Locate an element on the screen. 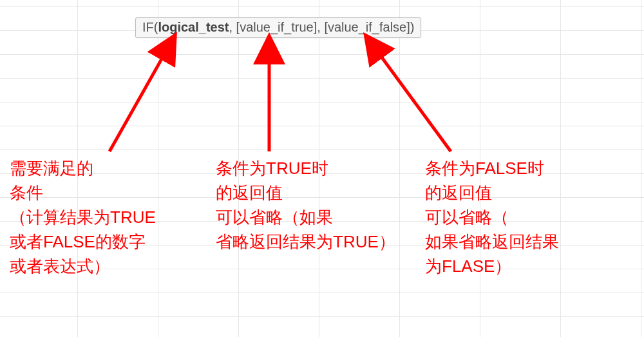 Image resolution: width=644 pixels, height=337 pixels. tooltip-prefix: IF( is located at coordinates (150, 27).